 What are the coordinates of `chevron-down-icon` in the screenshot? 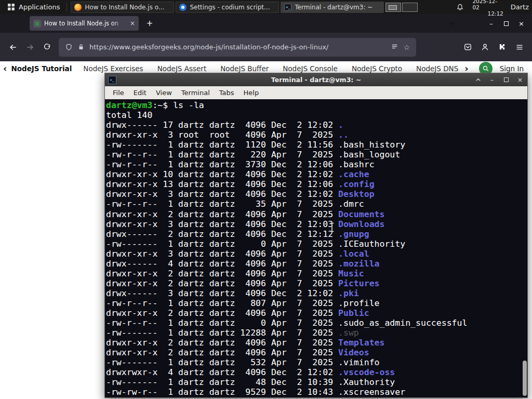 It's located at (453, 23).